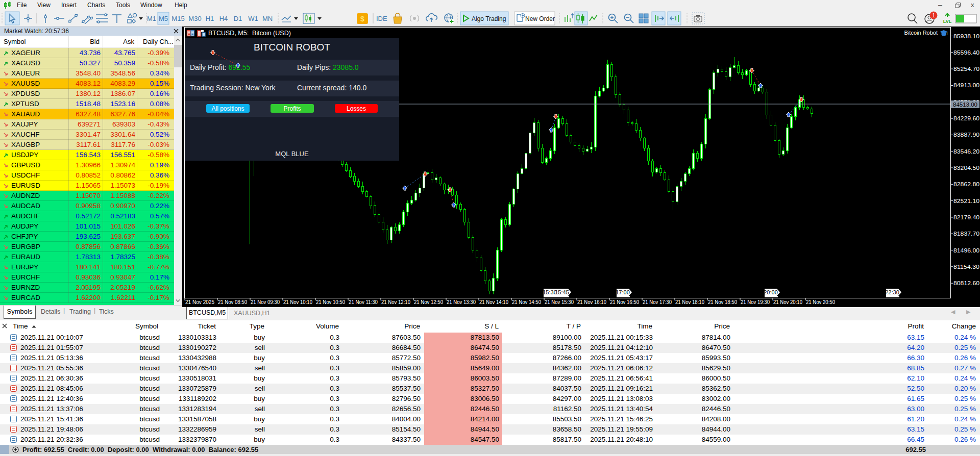  What do you see at coordinates (396, 302) in the screenshot?
I see `svg-text: 21 Nov 12:10` at bounding box center [396, 302].